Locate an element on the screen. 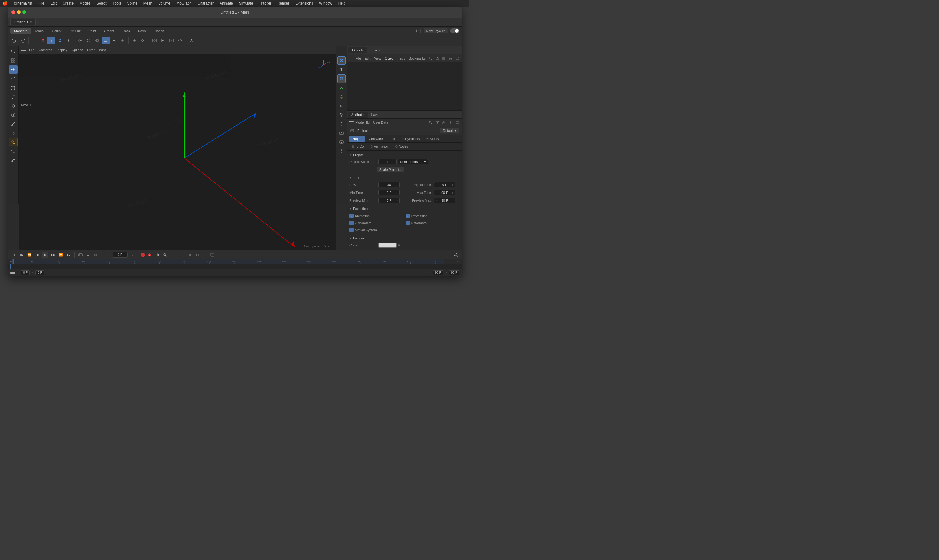 This screenshot has width=939, height=560. panel-menu-icon is located at coordinates (351, 58).